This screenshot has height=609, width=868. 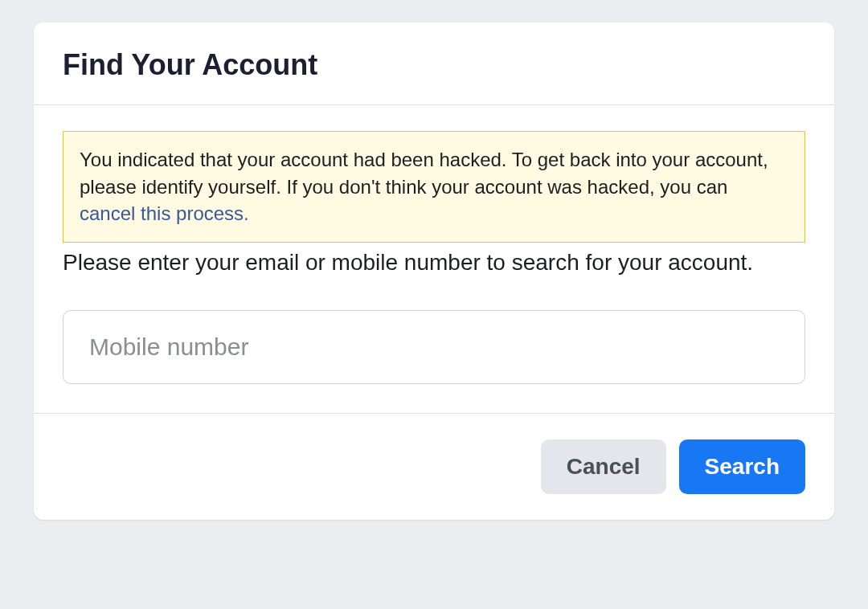 I want to click on page-title: Find Your Account, so click(x=434, y=65).